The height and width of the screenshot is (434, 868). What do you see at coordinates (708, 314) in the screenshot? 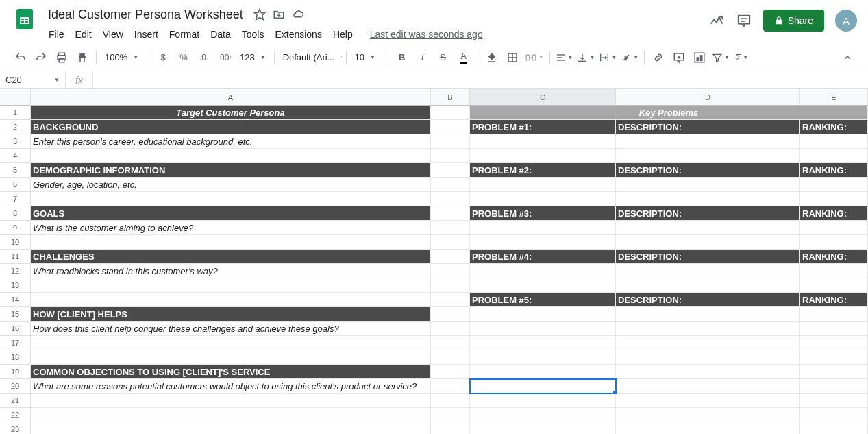
I see `cell-D15` at bounding box center [708, 314].